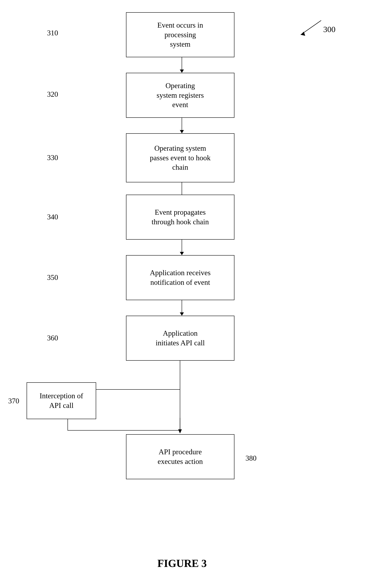 Image resolution: width=368 pixels, height=588 pixels. I want to click on box-350-text: Application receivesnotification of even…, so click(180, 278).